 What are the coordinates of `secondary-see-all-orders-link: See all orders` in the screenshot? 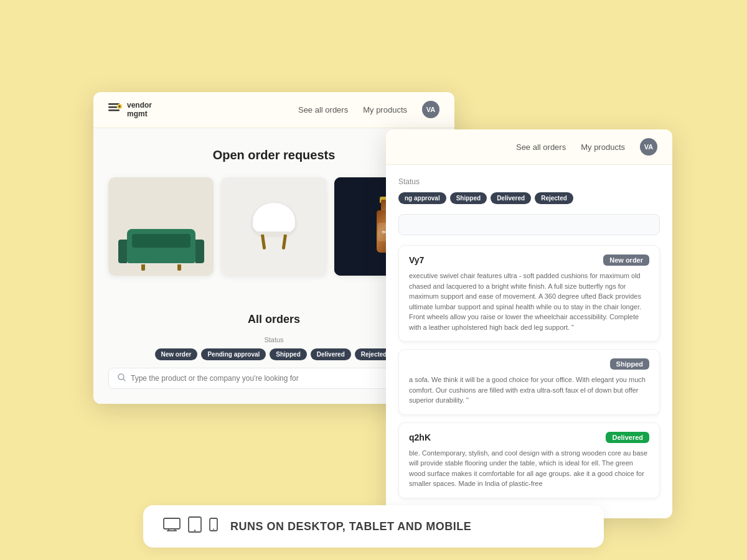 It's located at (541, 147).